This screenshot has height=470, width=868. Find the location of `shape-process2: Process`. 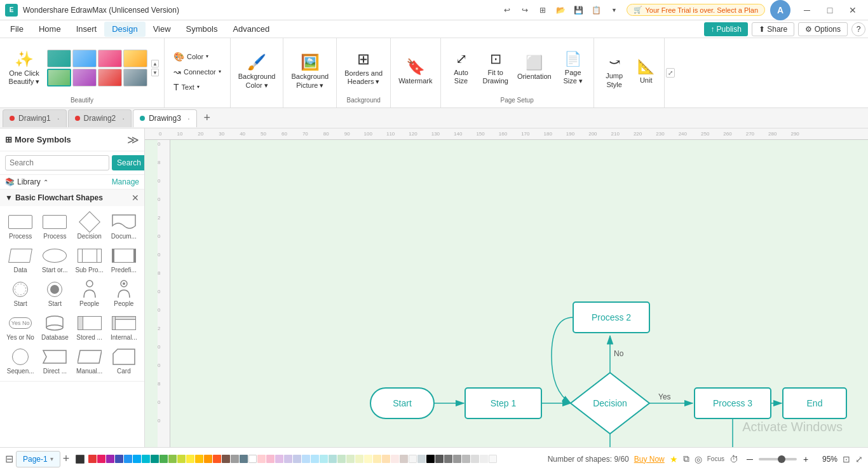

shape-process2: Process is located at coordinates (55, 226).